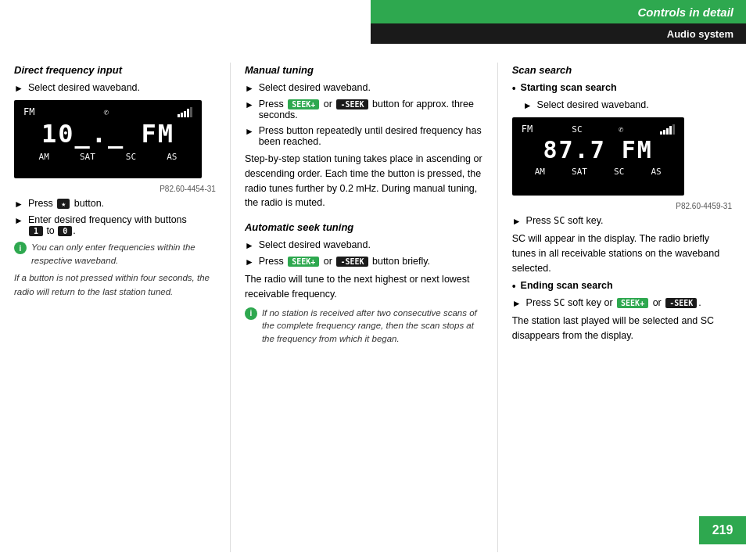 Image resolution: width=746 pixels, height=560 pixels. Describe the element at coordinates (579, 172) in the screenshot. I see `band2-sat: SAT` at that location.